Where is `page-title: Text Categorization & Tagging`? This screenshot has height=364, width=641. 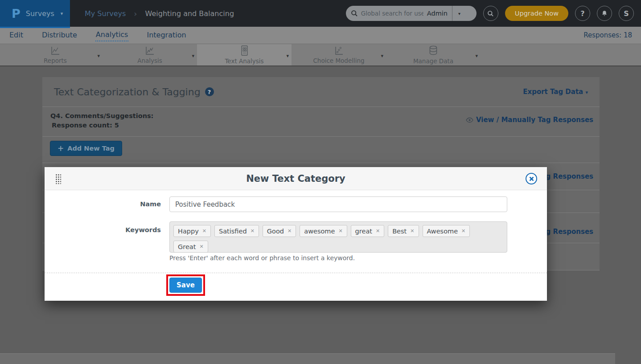 page-title: Text Categorization & Tagging is located at coordinates (127, 92).